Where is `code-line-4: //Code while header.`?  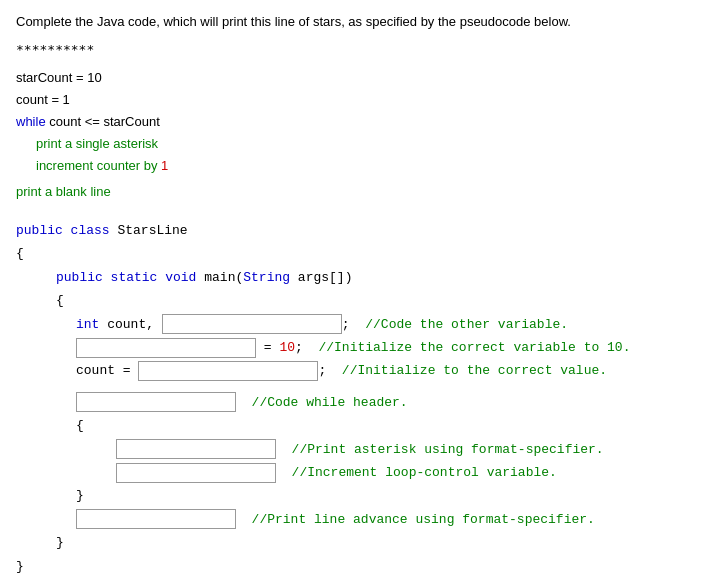
code-line-4: //Code while header. is located at coordinates (382, 402).